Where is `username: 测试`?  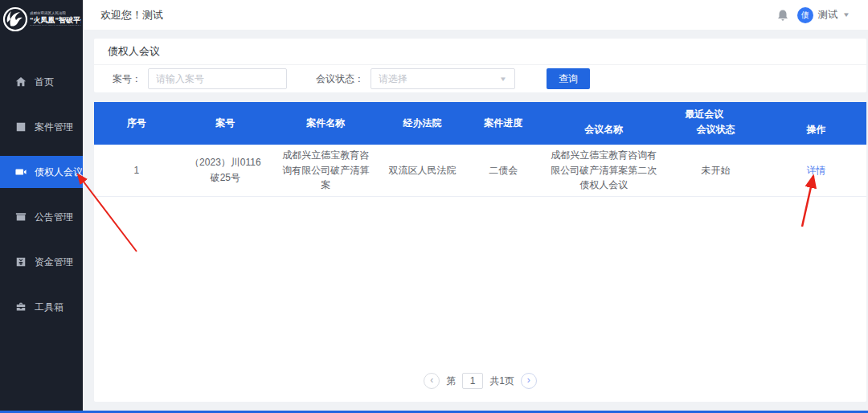 username: 测试 is located at coordinates (828, 14).